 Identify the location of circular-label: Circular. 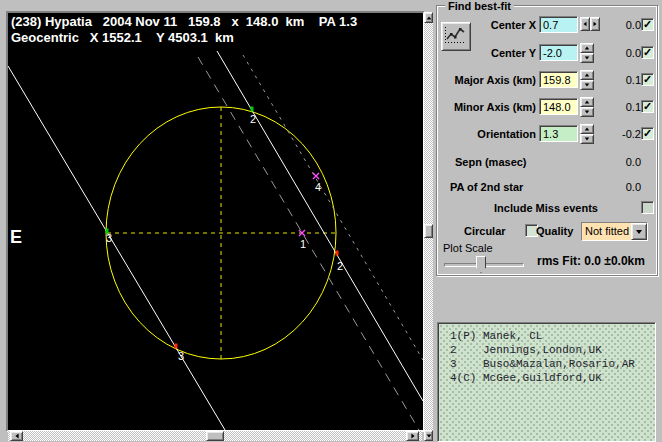
(485, 231).